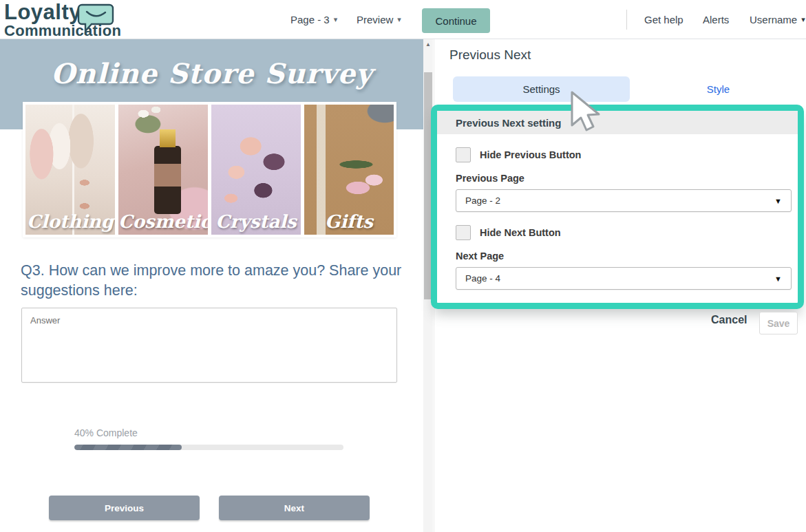 The image size is (806, 532). What do you see at coordinates (428, 44) in the screenshot?
I see `scroll-up-arrow-icon: ▲` at bounding box center [428, 44].